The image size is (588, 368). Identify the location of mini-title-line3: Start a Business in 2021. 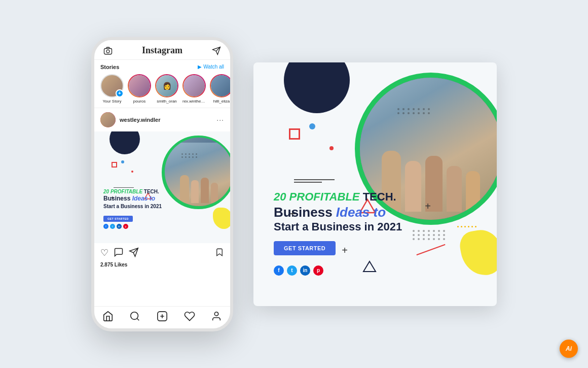
(133, 206).